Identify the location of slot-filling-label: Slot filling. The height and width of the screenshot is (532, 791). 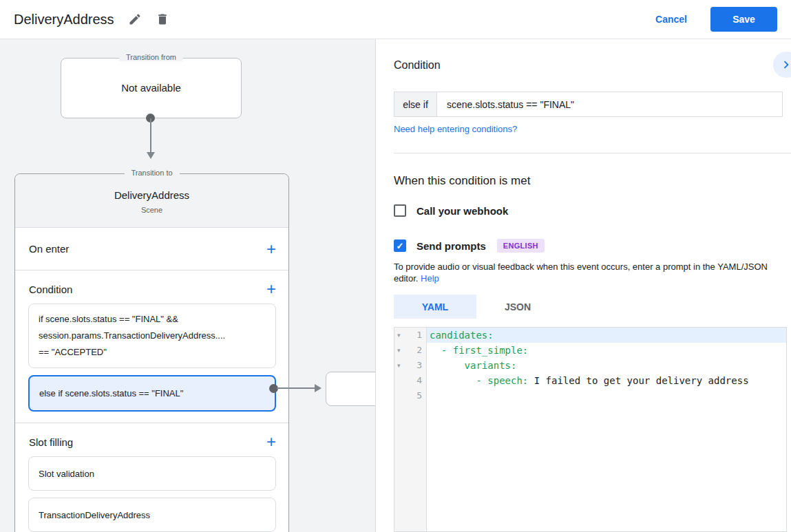
(51, 442).